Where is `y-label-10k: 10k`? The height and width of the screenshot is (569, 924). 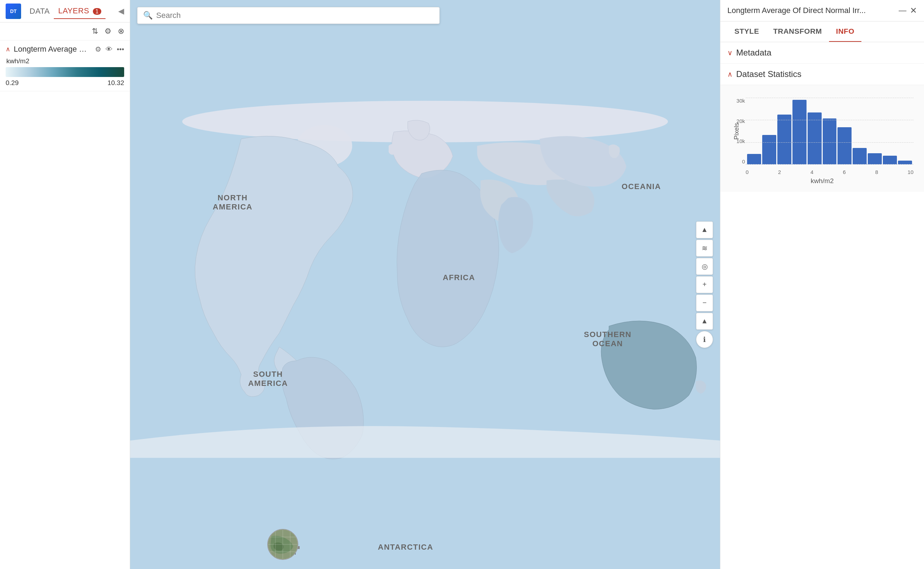 y-label-10k: 10k is located at coordinates (741, 141).